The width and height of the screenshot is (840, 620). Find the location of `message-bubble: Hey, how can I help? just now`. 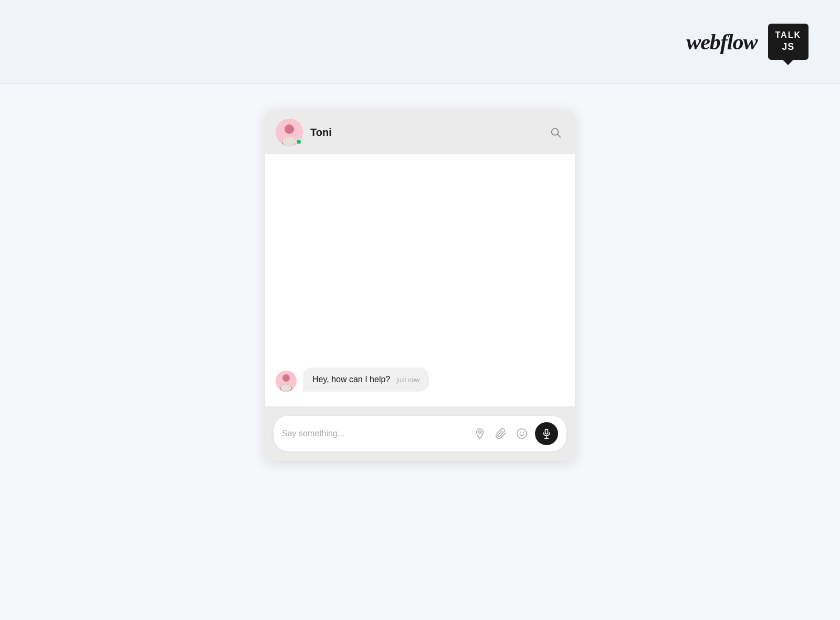

message-bubble: Hey, how can I help? just now is located at coordinates (366, 380).